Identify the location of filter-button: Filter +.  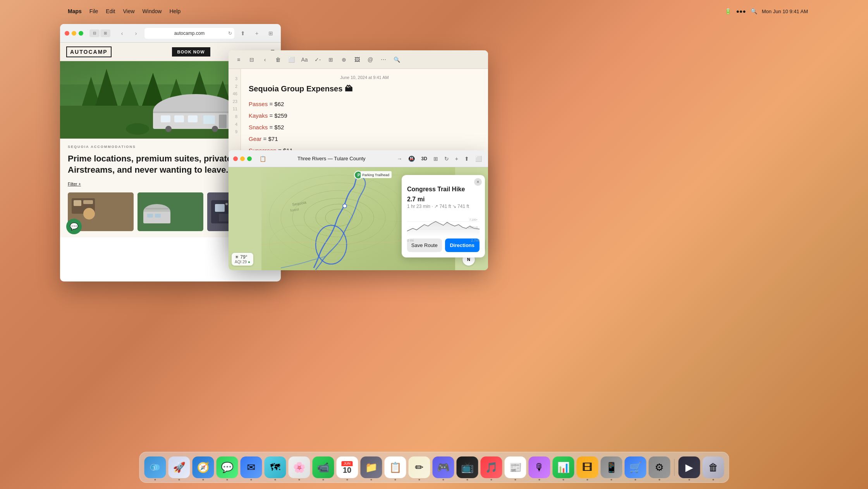
(74, 184).